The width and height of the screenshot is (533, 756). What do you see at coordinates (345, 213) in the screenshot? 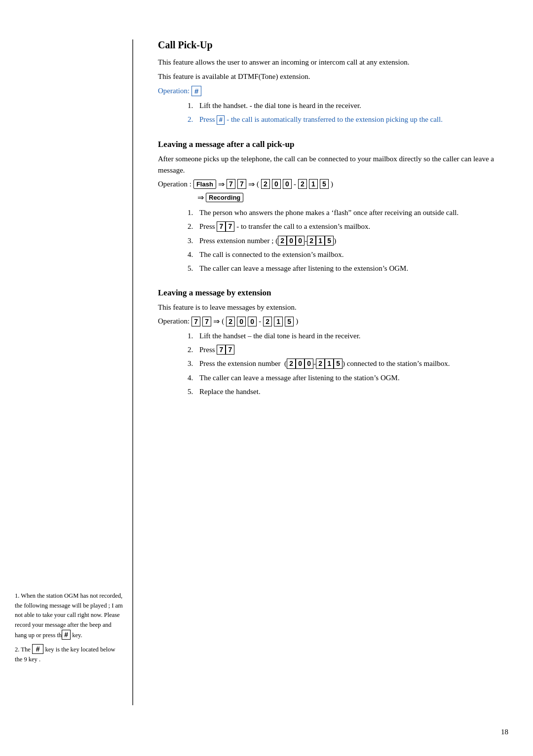
I see `leaving-after-step1: 1. The person who answers the phone make…` at bounding box center [345, 213].